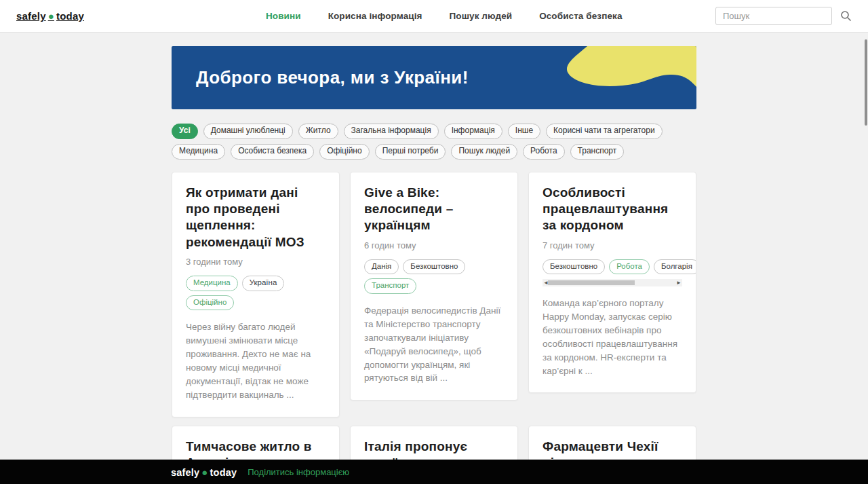  I want to click on search-area, so click(784, 16).